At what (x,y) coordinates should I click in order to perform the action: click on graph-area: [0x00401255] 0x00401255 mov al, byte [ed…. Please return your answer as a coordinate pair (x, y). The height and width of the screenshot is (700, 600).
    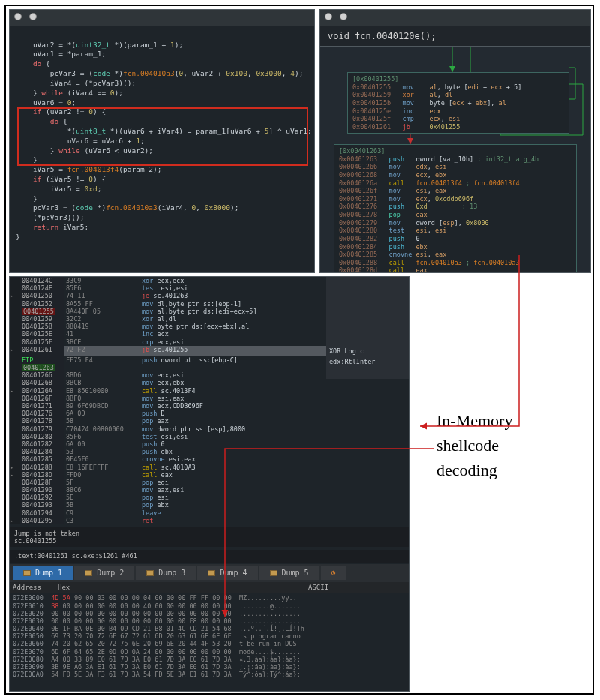
    Looking at the image, I should click on (455, 160).